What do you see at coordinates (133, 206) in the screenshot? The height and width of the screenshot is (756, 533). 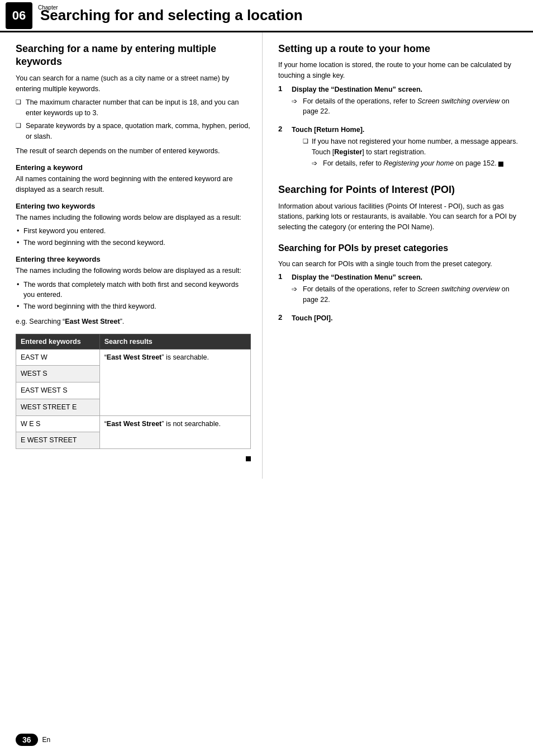 I see `entering-two-title: Entering two keywords` at bounding box center [133, 206].